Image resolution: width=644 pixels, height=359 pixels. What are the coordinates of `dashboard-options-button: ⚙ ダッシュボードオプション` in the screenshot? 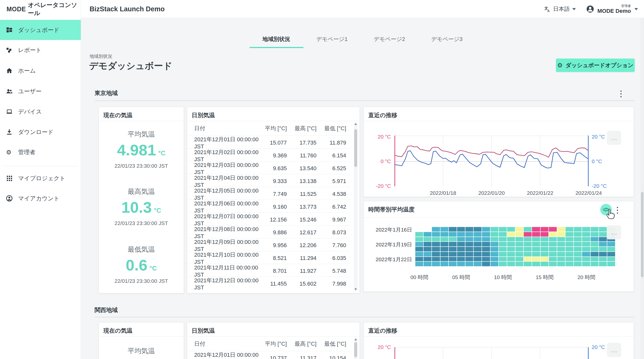 It's located at (595, 65).